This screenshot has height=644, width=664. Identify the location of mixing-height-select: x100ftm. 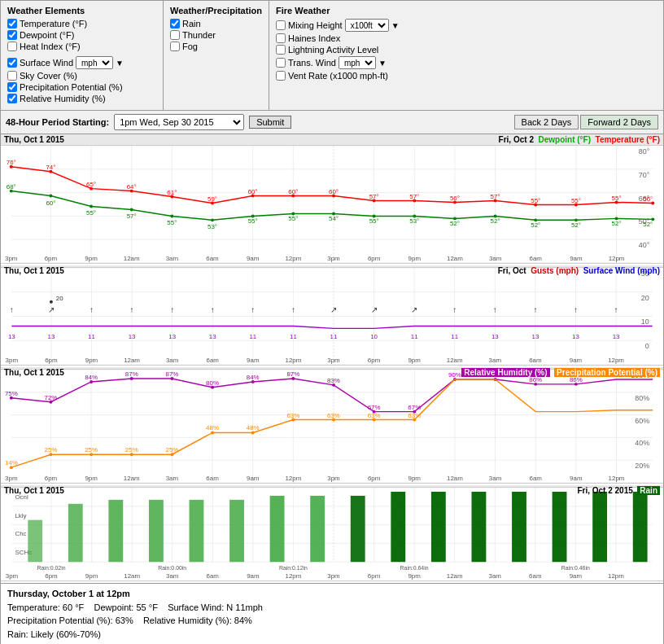
(367, 25).